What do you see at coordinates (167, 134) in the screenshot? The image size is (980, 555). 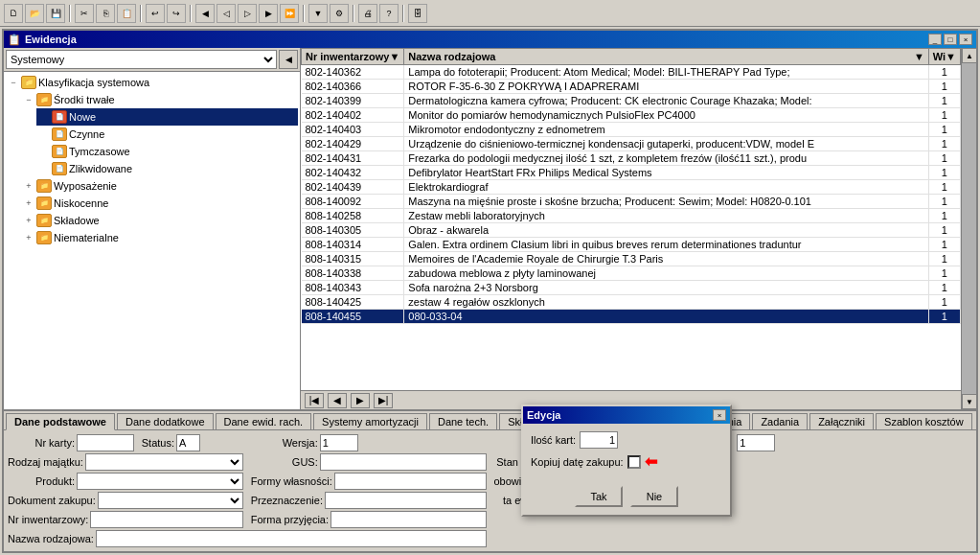 I see `tree-czynne: 📄 Czynne` at bounding box center [167, 134].